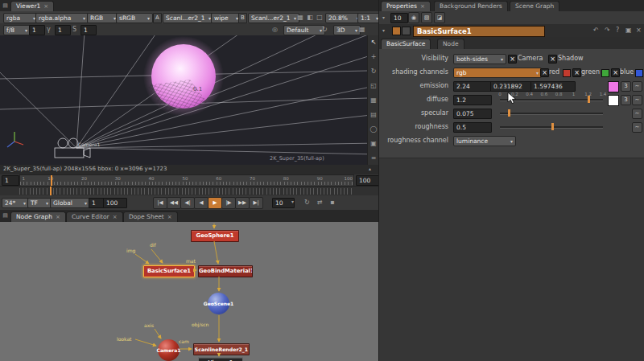 The image size is (644, 361). I want to click on diffuse-color-swatch, so click(613, 101).